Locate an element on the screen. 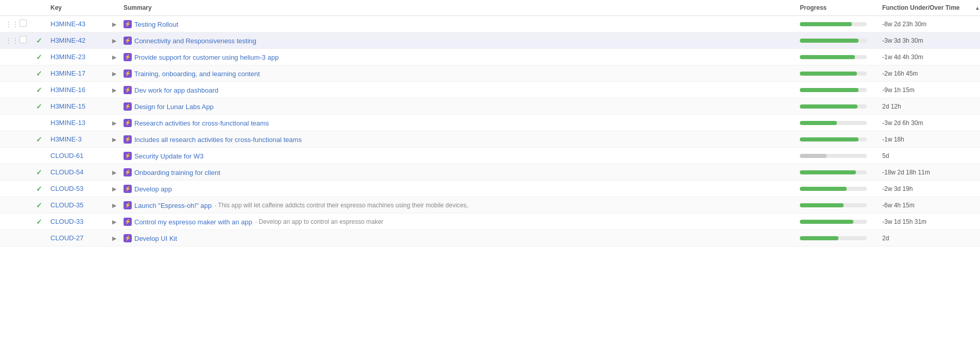 The image size is (980, 354). issue-key: H3MINE-15 is located at coordinates (76, 107).